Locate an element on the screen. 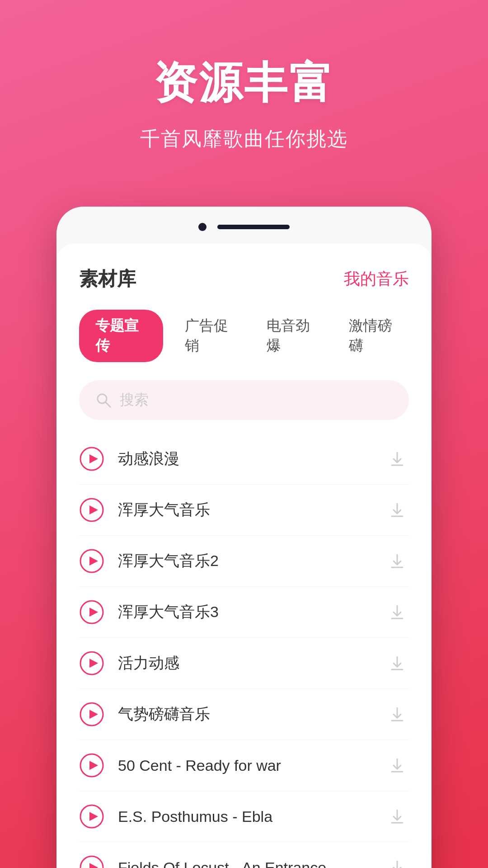 The image size is (488, 868). music-item: E.S. Posthumus - Ebla is located at coordinates (244, 816).